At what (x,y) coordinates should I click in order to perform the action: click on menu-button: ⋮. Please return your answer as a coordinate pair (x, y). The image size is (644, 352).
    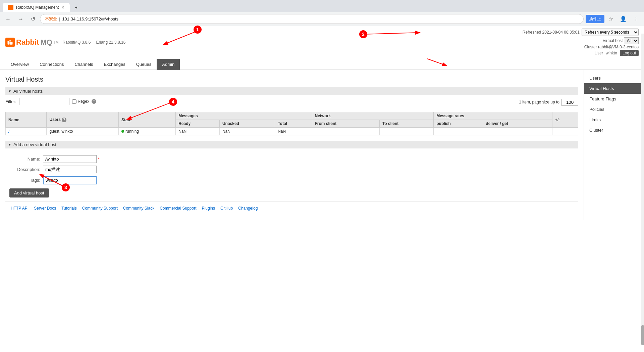
    Looking at the image, I should click on (636, 19).